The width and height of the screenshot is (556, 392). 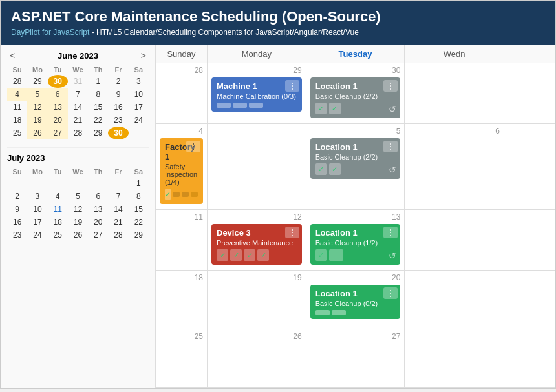 What do you see at coordinates (58, 235) in the screenshot?
I see `july-day-25: 25` at bounding box center [58, 235].